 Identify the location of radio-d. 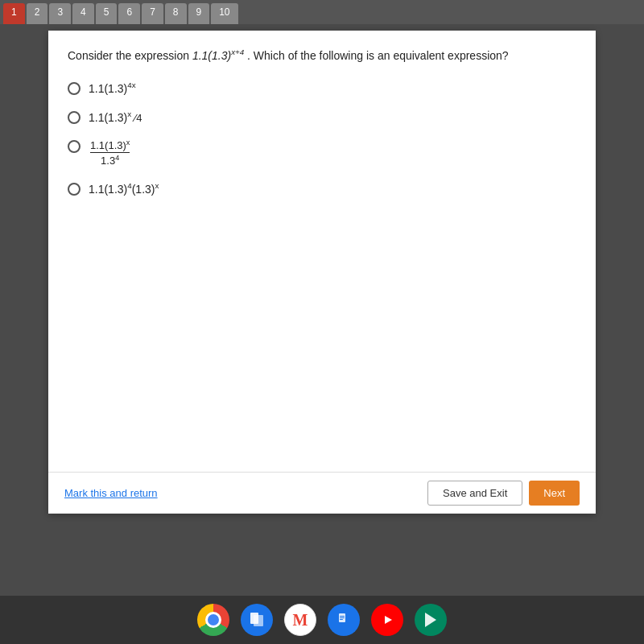
(74, 189).